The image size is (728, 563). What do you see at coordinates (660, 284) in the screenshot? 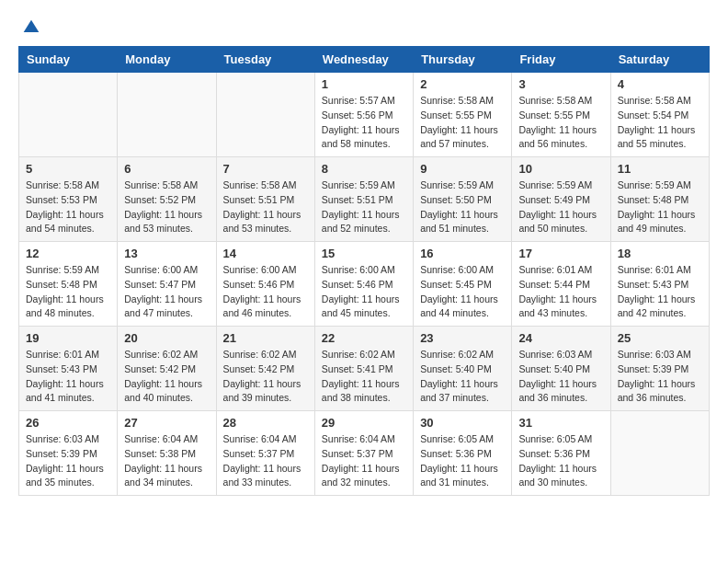
I see `calendar-cell: 18Sunrise: 6:01 AMSunset: 5:43 PMDayligh…` at bounding box center [660, 284].